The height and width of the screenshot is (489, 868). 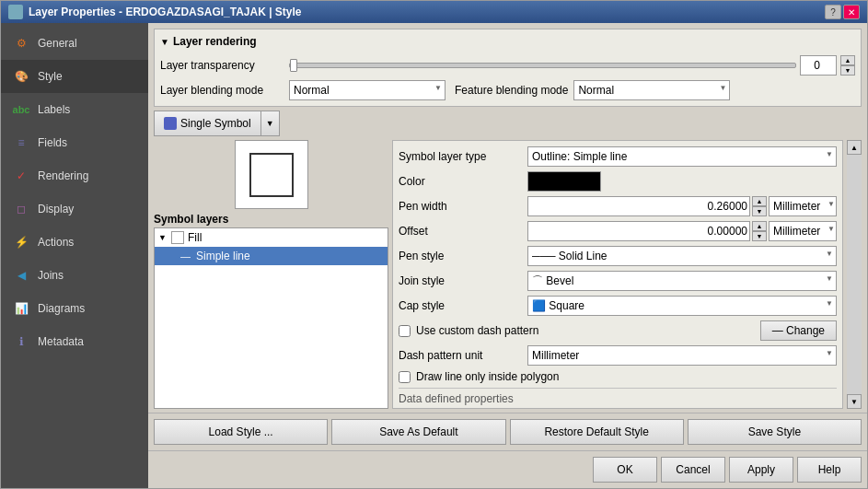 What do you see at coordinates (75, 143) in the screenshot?
I see `sidebar-item-fields: ≡ Fields` at bounding box center [75, 143].